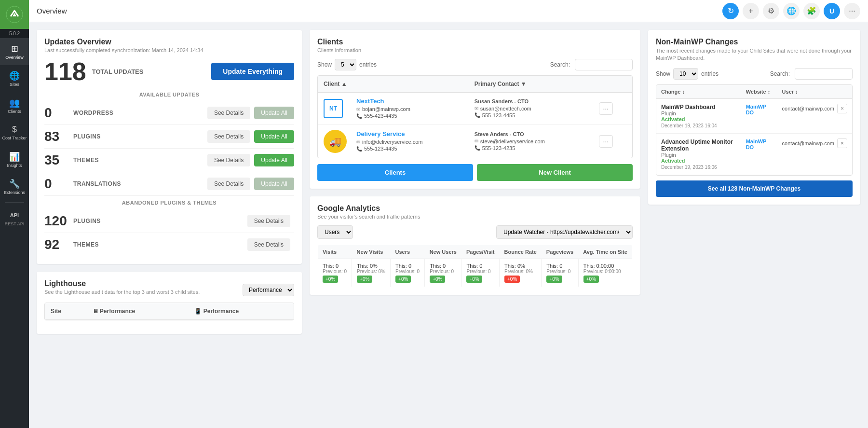 The image size is (868, 428). Describe the element at coordinates (359, 116) in the screenshot. I see `phone-icon: 📞` at that location.